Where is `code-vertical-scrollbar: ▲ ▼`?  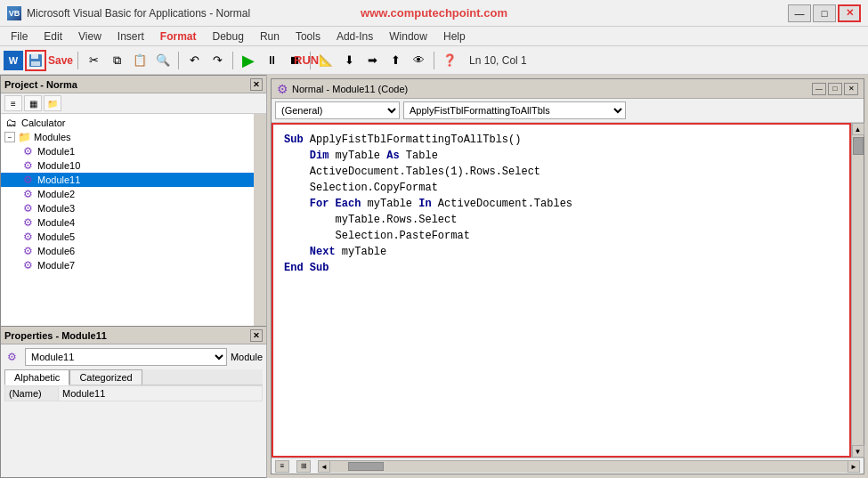 code-vertical-scrollbar: ▲ ▼ is located at coordinates (857, 290).